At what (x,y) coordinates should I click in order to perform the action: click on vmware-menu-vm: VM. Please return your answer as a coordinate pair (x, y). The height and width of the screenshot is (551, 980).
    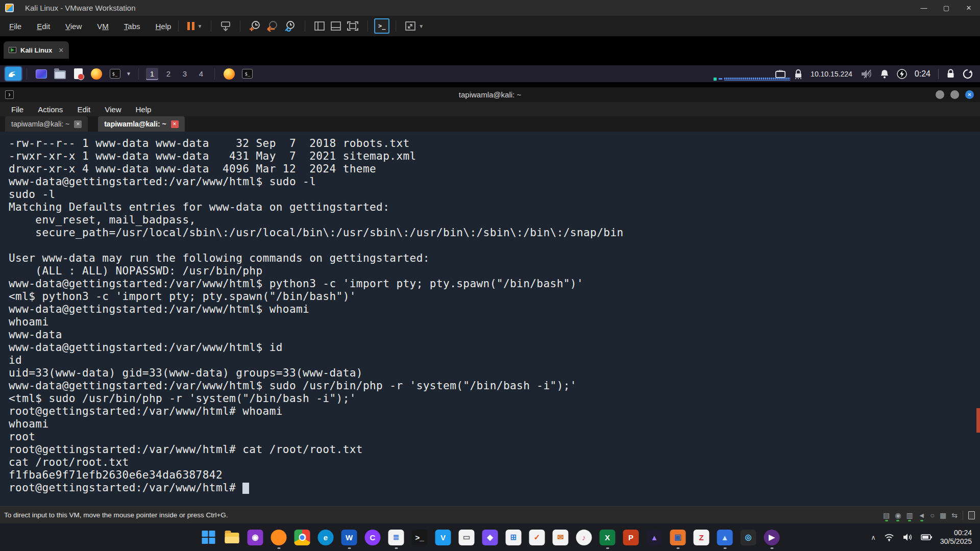
    Looking at the image, I should click on (103, 27).